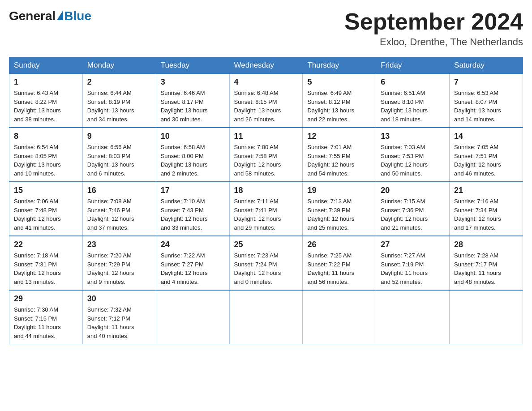 The height and width of the screenshot is (411, 532). What do you see at coordinates (258, 214) in the screenshot?
I see `day-info: Sunrise: 7:11 AMSunset: 7:41 PMDaylight:…` at bounding box center [258, 214].